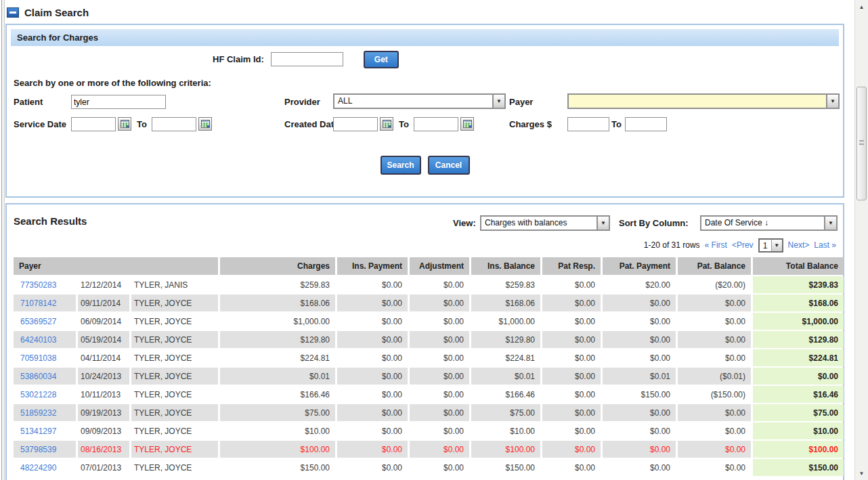 This screenshot has height=480, width=868. I want to click on cell-date: 04/11/2014, so click(104, 357).